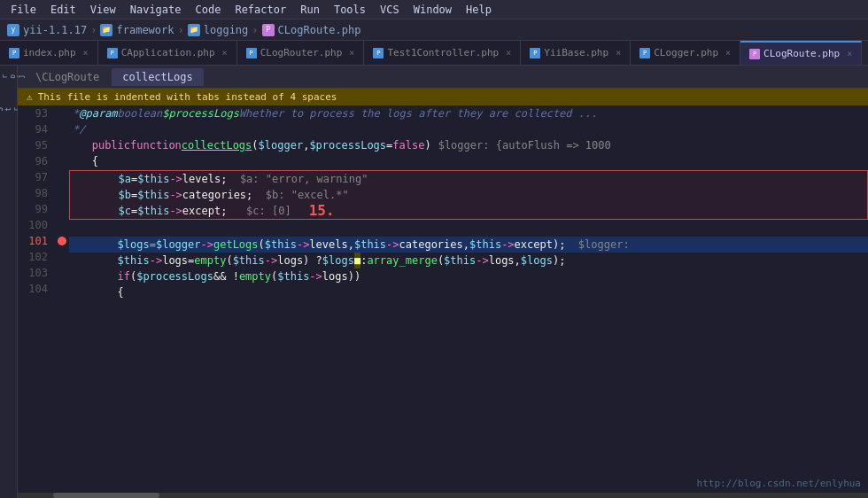 The height and width of the screenshot is (498, 868). Describe the element at coordinates (469, 195) in the screenshot. I see `code-line-98: $b = $this -> categories; $b: "excel.*"` at that location.